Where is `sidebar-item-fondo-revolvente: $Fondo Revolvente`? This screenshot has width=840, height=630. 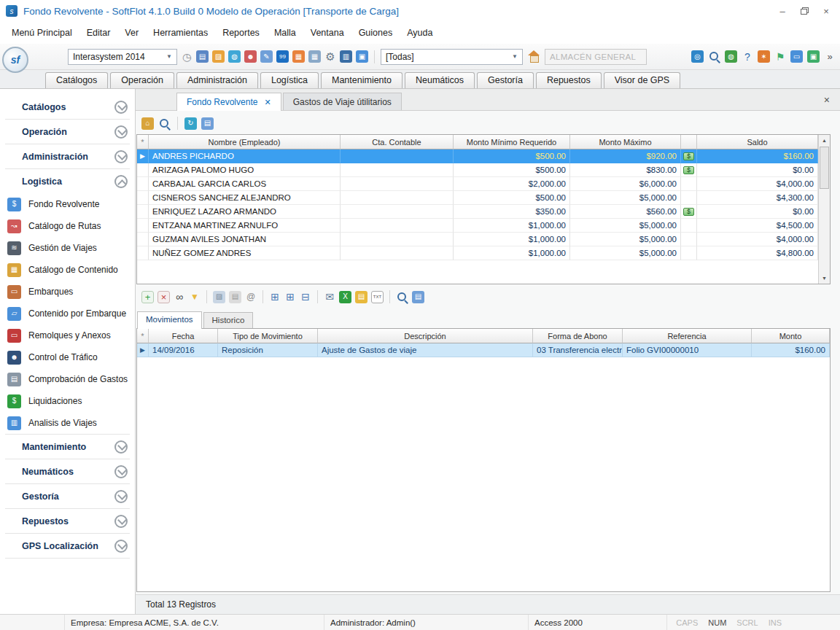 sidebar-item-fondo-revolvente: $Fondo Revolvente is located at coordinates (67, 204).